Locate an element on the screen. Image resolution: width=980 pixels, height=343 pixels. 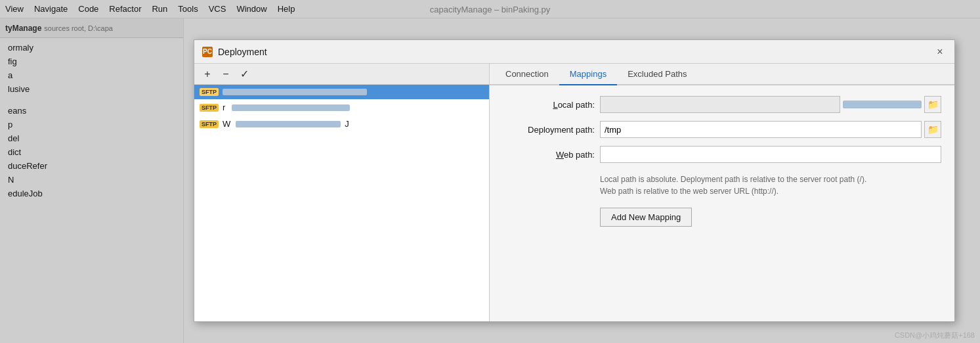
remove-server-button: − is located at coordinates (226, 74).